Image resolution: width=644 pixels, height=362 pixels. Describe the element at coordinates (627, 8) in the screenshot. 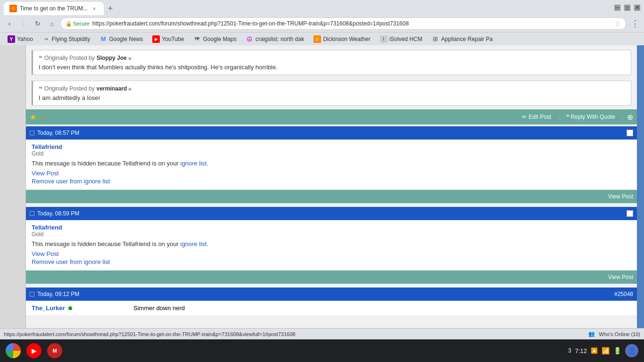

I see `maximize-button: ◻` at that location.